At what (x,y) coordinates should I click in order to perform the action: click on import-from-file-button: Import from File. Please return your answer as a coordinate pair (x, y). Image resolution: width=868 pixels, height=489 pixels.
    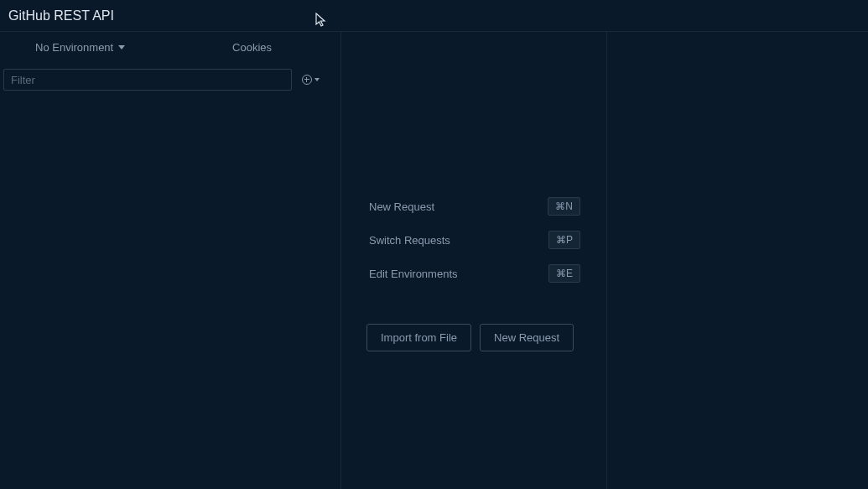
    Looking at the image, I should click on (419, 337).